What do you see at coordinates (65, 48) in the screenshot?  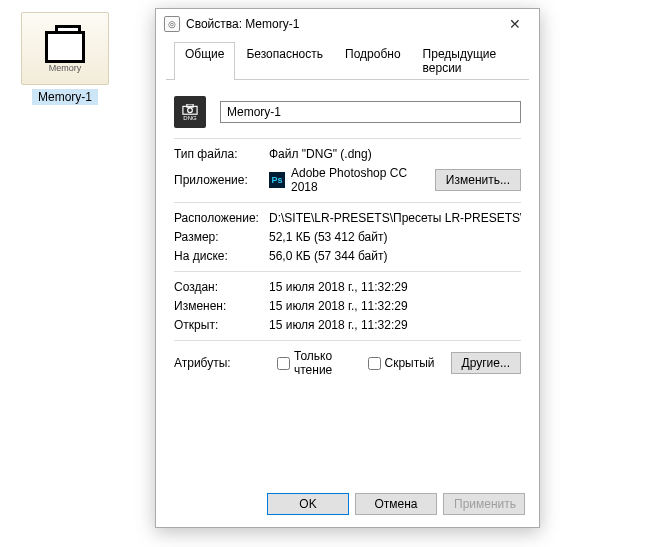 I see `file-thumbnail-icon: Memory` at bounding box center [65, 48].